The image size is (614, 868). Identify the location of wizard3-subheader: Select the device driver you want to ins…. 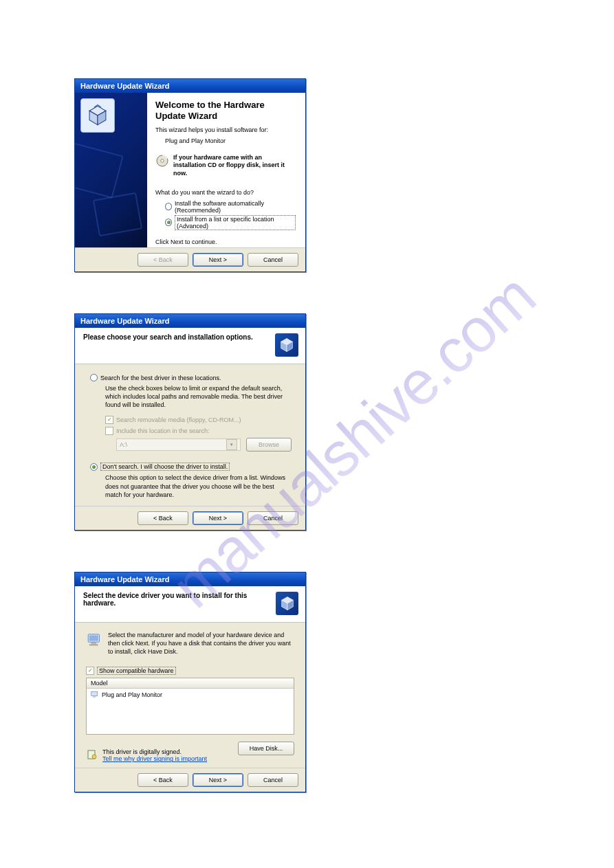
(179, 599).